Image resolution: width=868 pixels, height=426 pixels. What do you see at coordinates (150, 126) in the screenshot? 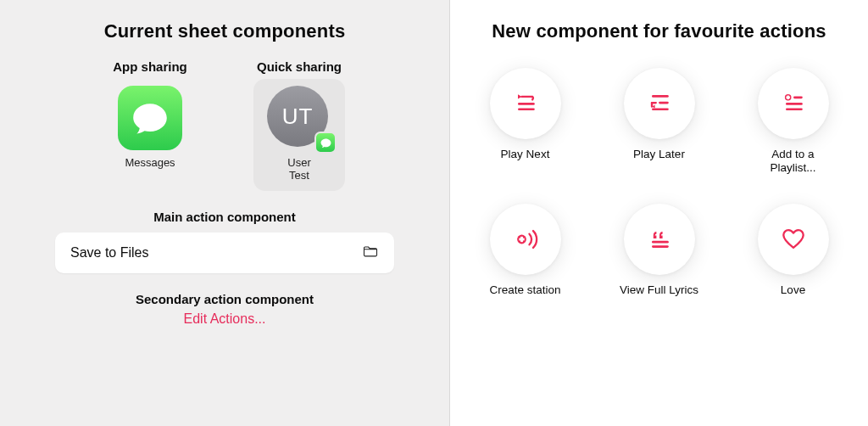
I see `app-sharing-col: App sharing Messages` at bounding box center [150, 126].